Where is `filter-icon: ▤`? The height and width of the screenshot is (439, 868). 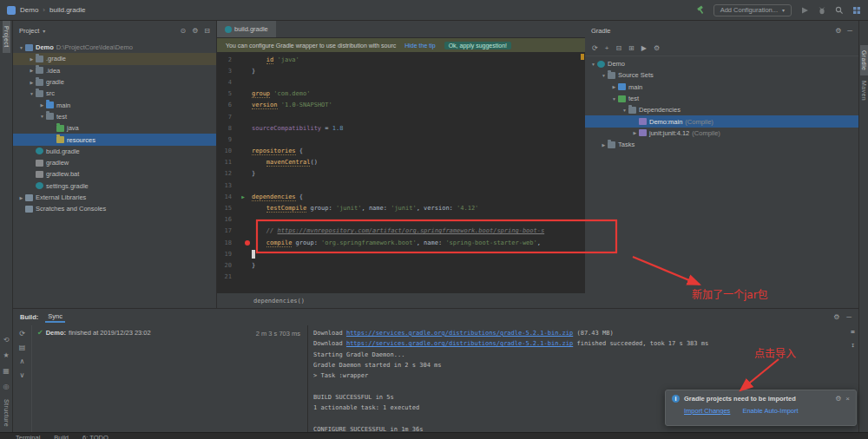
filter-icon: ▤ is located at coordinates (23, 347).